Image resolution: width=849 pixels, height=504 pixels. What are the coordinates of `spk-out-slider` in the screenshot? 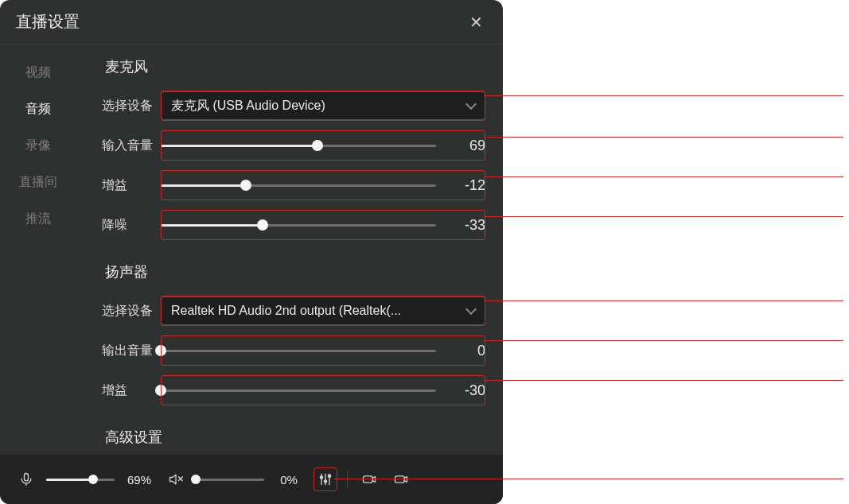 It's located at (298, 351).